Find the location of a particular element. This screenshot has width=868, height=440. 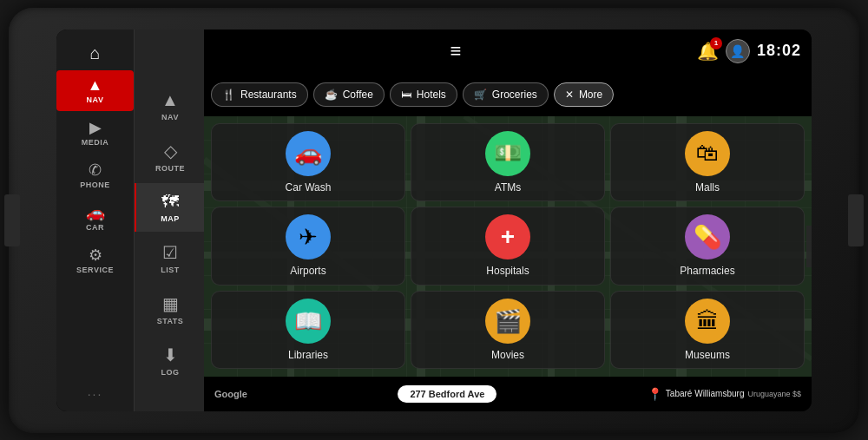

nav-arrow-icon: ▲ is located at coordinates (95, 85).